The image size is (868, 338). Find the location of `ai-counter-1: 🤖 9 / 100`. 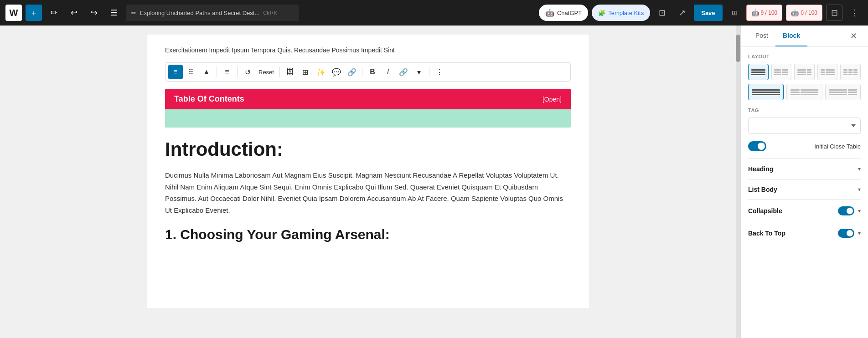

ai-counter-1: 🤖 9 / 100 is located at coordinates (765, 13).